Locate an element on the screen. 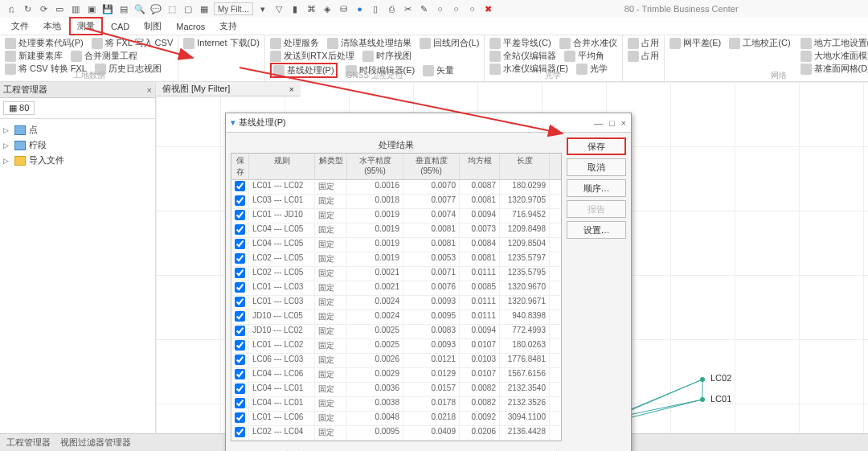  table-row: LC02 --- LC05固定0.00210.00710.01111235.57… is located at coordinates (396, 274).